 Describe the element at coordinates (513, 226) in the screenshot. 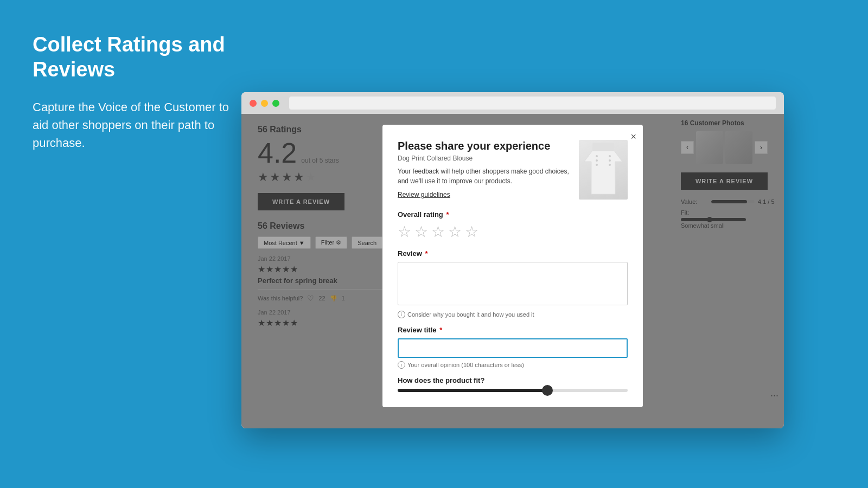

I see `overall-rating-section: Overall rating * ☆ ☆ ☆ ☆ ☆` at that location.